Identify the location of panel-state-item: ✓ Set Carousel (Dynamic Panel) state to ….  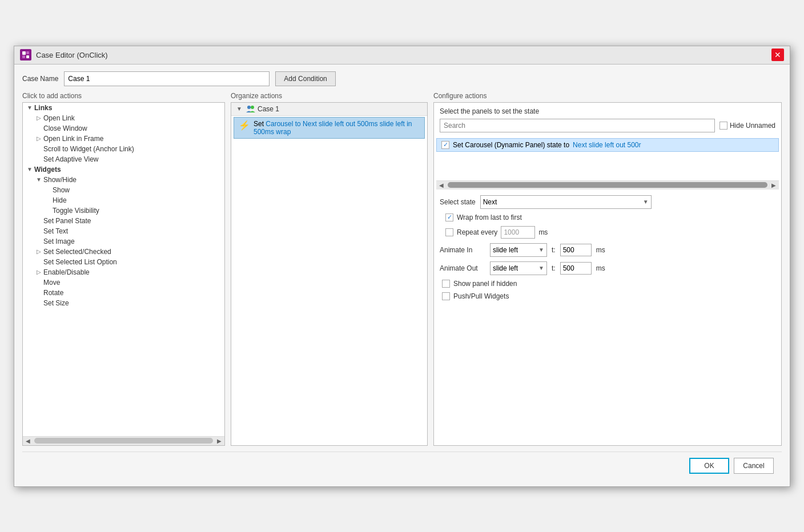
(608, 145).